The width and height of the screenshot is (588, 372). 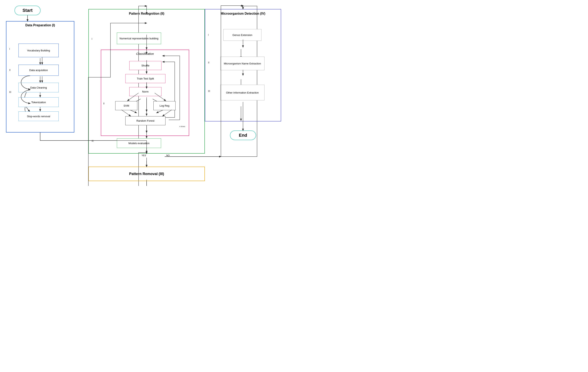 I want to click on data-cleaning-label: Data Cleaning, so click(x=39, y=88).